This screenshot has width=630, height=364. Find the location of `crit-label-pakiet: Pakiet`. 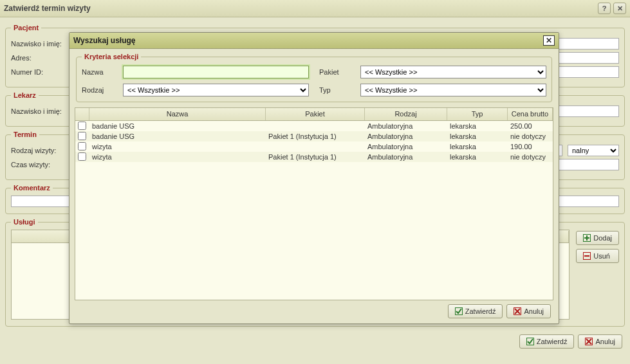

crit-label-pakiet: Pakiet is located at coordinates (335, 72).